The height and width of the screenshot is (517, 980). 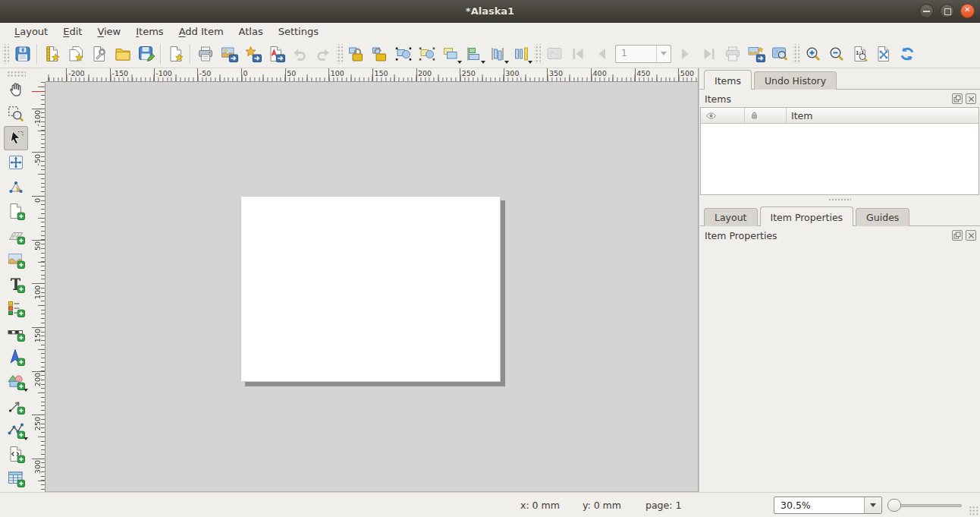 I want to click on undo-button, so click(x=299, y=54).